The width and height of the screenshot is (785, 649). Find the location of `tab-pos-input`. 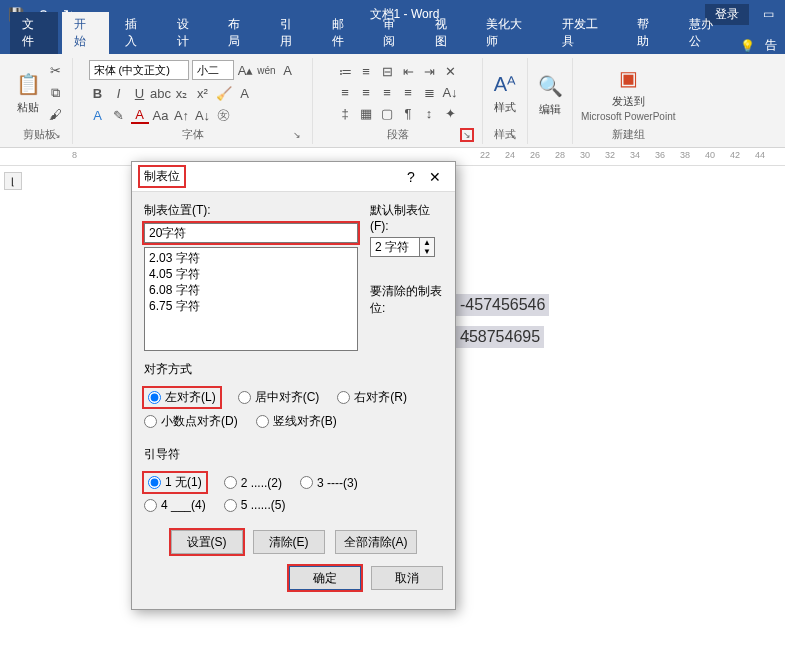

tab-pos-input is located at coordinates (251, 233).